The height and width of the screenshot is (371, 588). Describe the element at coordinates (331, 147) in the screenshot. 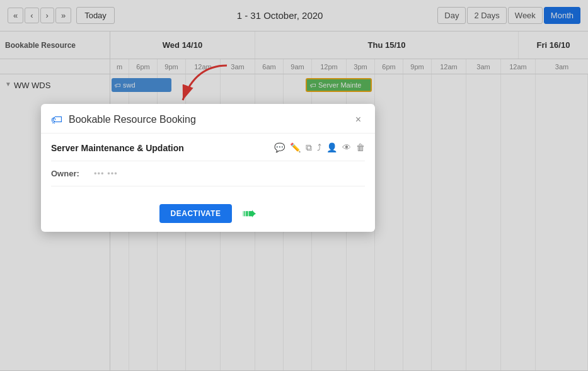

I see `add-user-action-icon: 👤` at that location.